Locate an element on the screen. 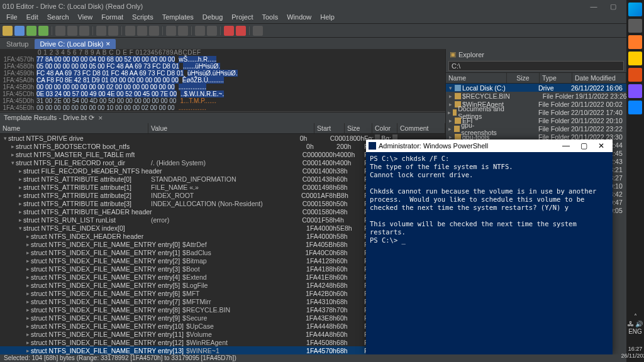 The width and height of the screenshot is (644, 362). open-icon is located at coordinates (19, 31).